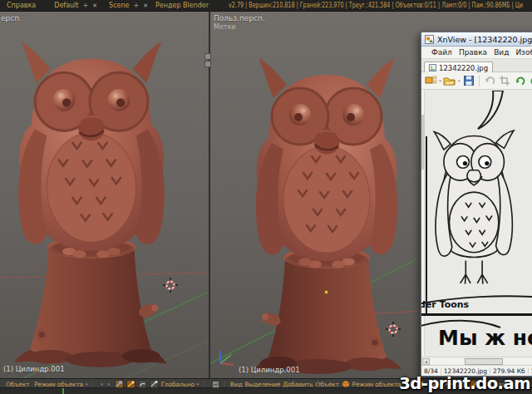 Image resolution: width=532 pixels, height=394 pixels. Describe the element at coordinates (465, 384) in the screenshot. I see `site-watermark: 3d-print.do.am` at that location.